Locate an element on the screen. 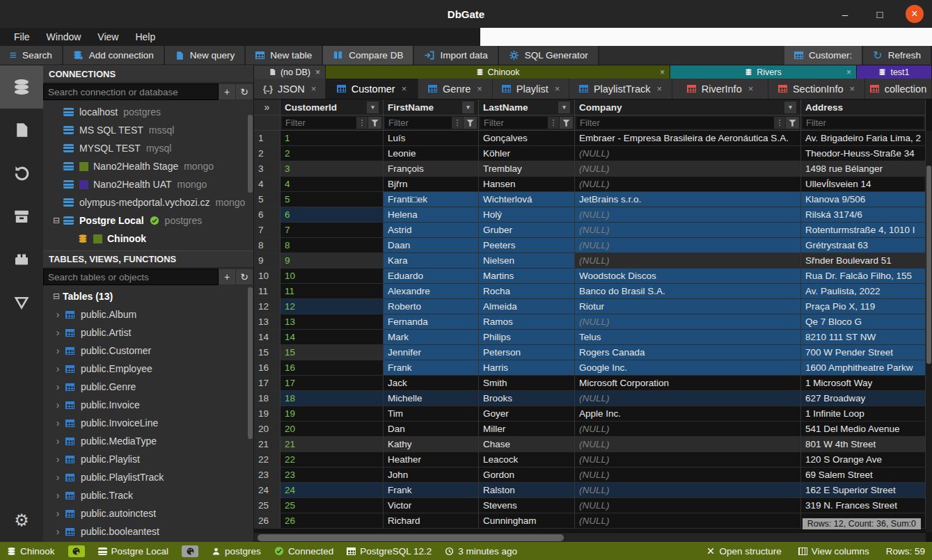  cell-customerid: 14 is located at coordinates (332, 337).